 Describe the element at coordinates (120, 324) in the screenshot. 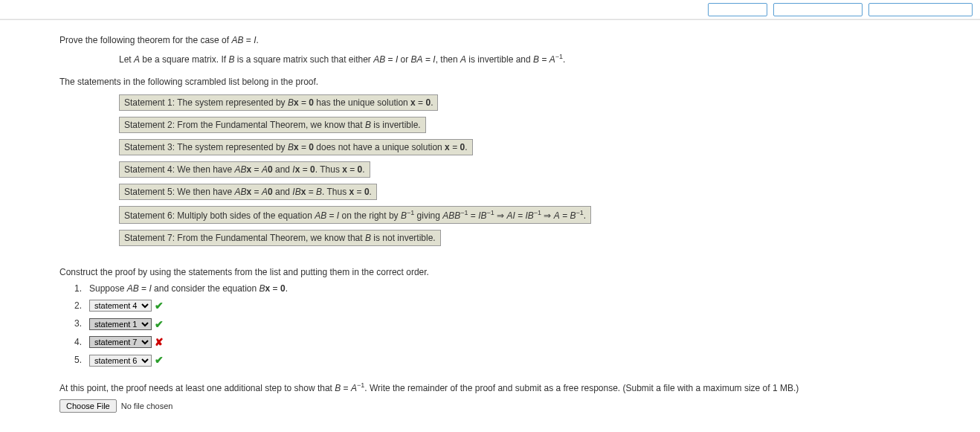

I see `proof-step-3-select: statement 1` at that location.